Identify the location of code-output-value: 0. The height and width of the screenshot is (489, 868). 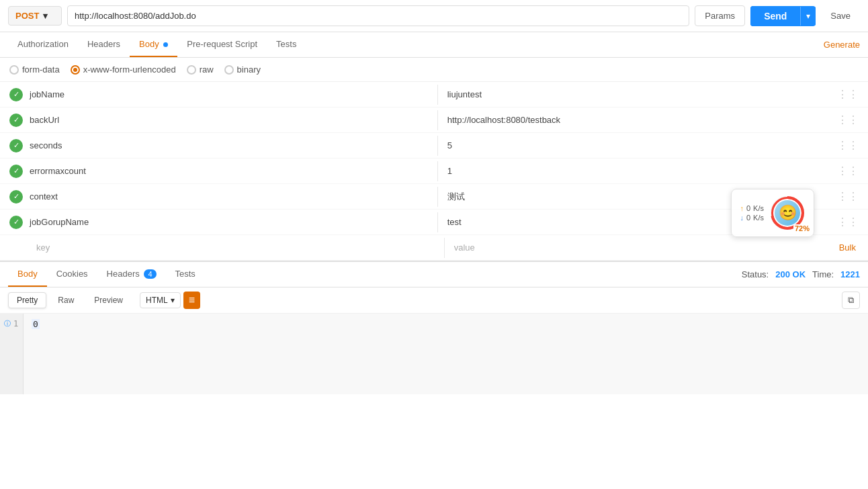
(36, 324).